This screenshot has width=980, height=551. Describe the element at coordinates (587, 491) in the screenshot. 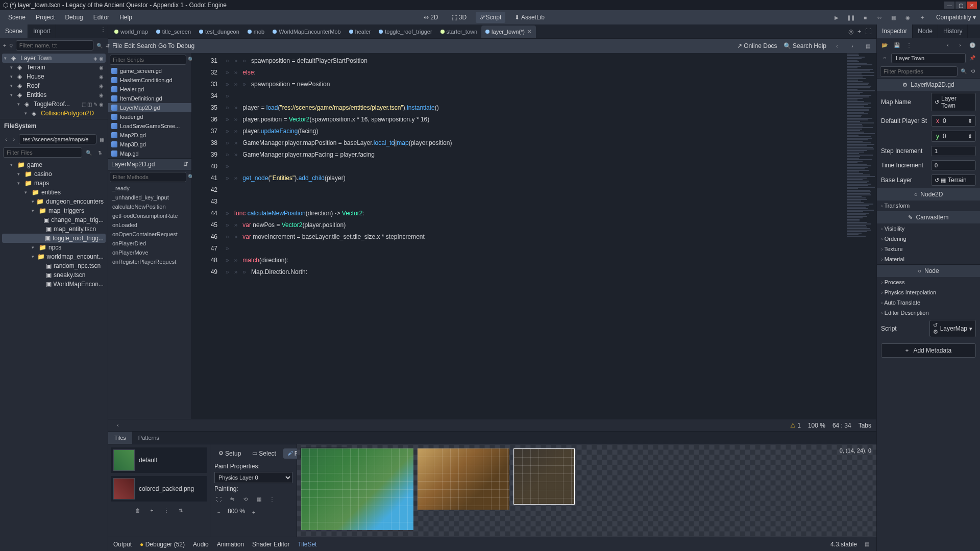

I see `tile-viewport: − 16.1 % + 0, (7, 12), 0` at that location.